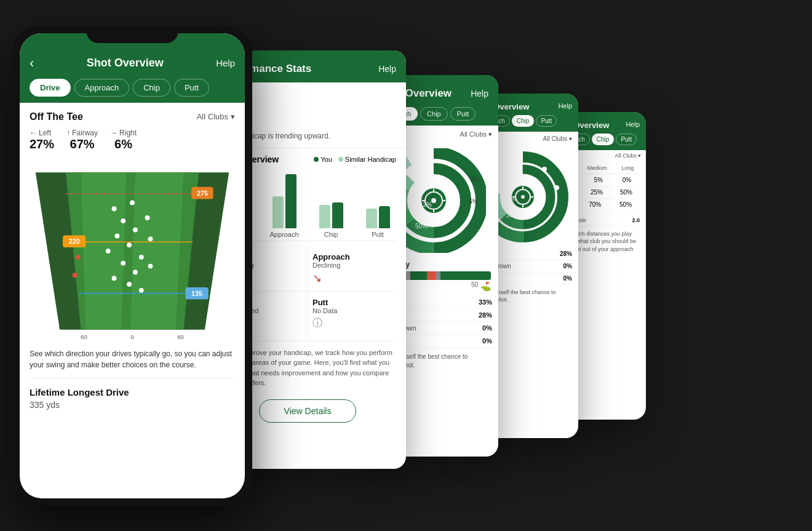  Describe the element at coordinates (284, 234) in the screenshot. I see `bar-approach-label: Approach` at that location.